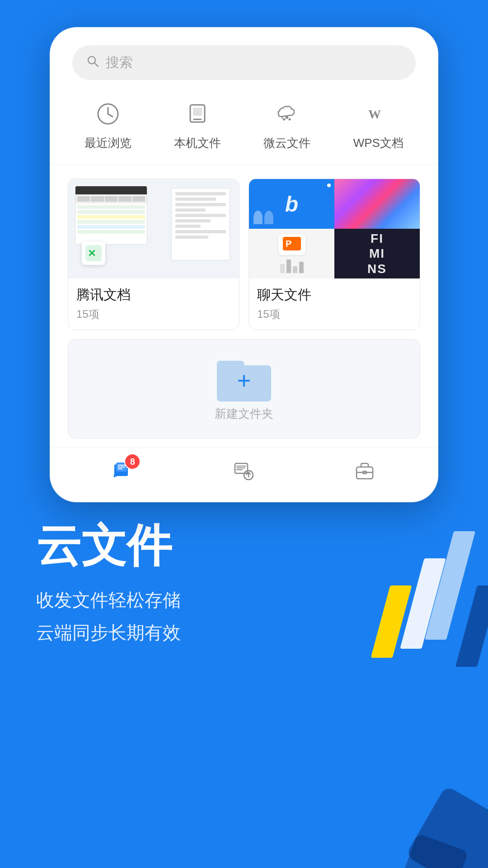 Image resolution: width=488 pixels, height=868 pixels. What do you see at coordinates (375, 114) in the screenshot?
I see `svg-text: W` at bounding box center [375, 114].